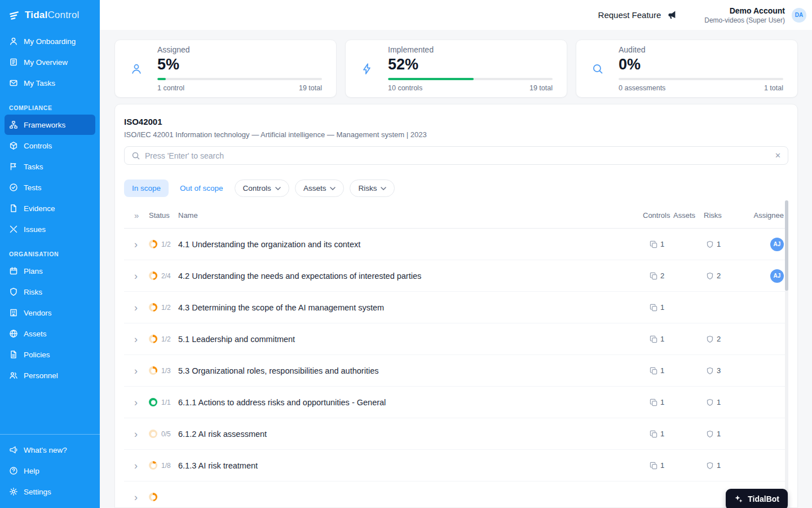 This screenshot has height=508, width=812. What do you see at coordinates (642, 88) in the screenshot?
I see `stat-count: 0 assessments` at bounding box center [642, 88].